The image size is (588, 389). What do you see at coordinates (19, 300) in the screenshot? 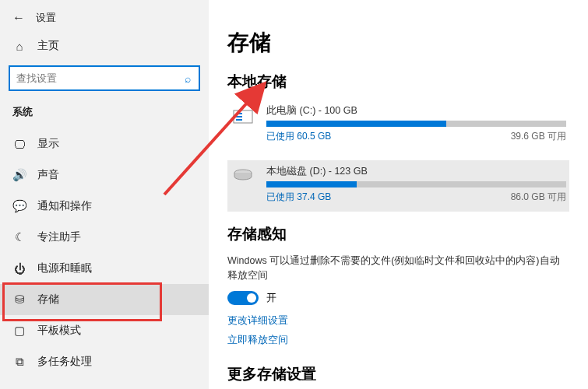
I see `storage-icon: ⛁` at bounding box center [19, 300].